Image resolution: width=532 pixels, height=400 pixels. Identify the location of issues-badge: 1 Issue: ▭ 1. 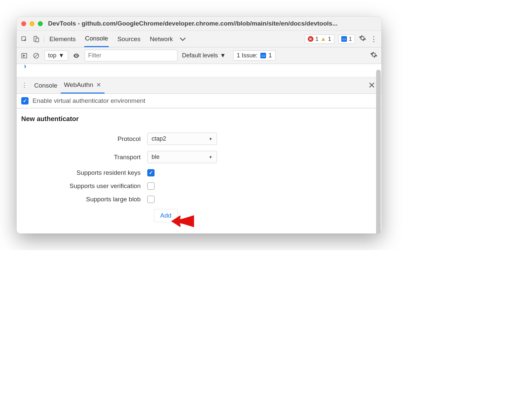
(254, 56).